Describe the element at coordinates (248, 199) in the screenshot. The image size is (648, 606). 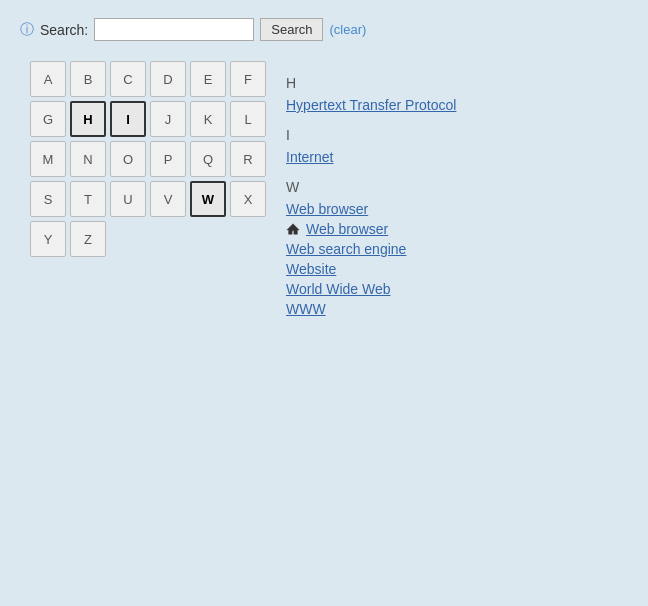
I see `alpha-btn-x: X` at that location.